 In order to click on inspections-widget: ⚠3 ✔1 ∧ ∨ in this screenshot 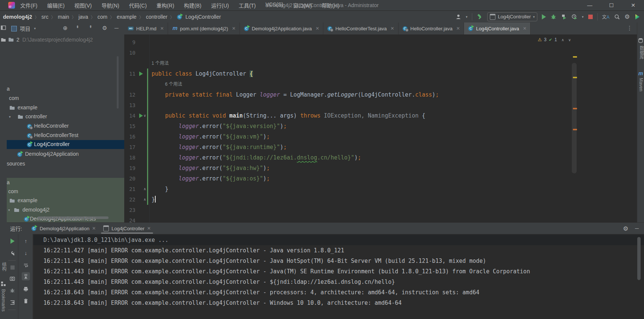, I will do `click(555, 40)`.